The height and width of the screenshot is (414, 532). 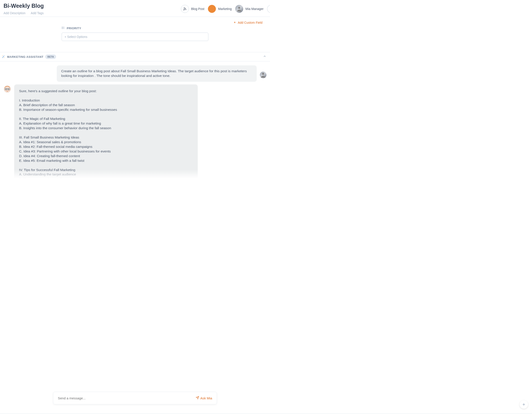 What do you see at coordinates (135, 37) in the screenshot?
I see `priority-select: + Select Options` at bounding box center [135, 37].